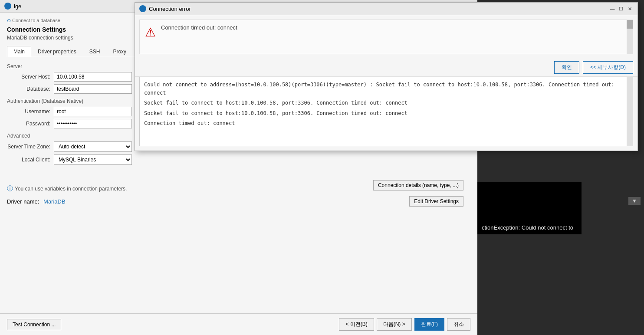 This screenshot has height=335, width=644. What do you see at coordinates (459, 325) in the screenshot?
I see `cancel-button: 취소` at bounding box center [459, 325].